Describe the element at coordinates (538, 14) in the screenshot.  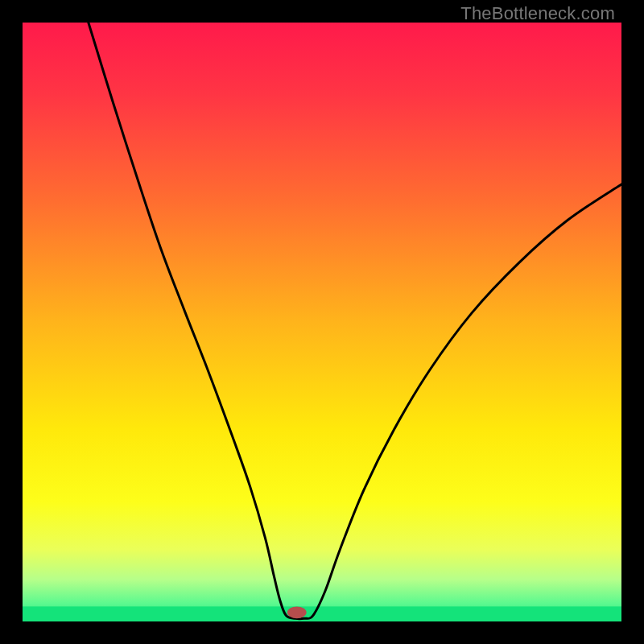
I see `watermark-text: TheBottleneck.com` at that location.